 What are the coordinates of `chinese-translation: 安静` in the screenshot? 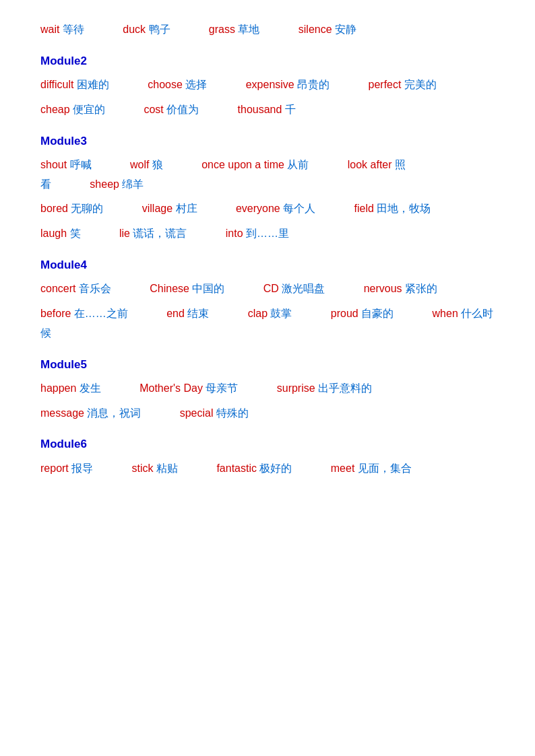 It's located at (346, 30).